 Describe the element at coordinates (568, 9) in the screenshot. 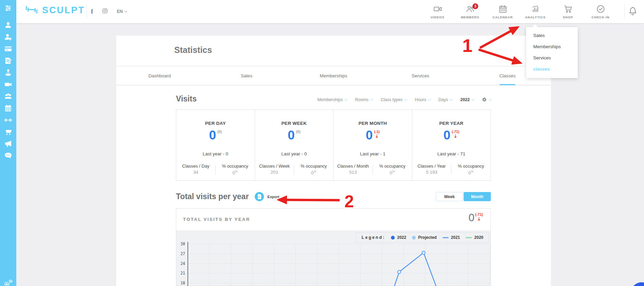

I see `shop-cart-icon` at that location.